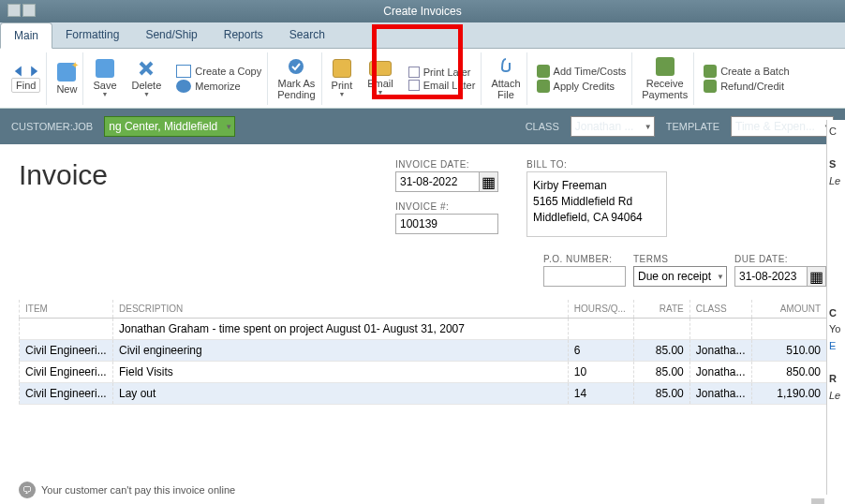  I want to click on due-label: DUE DATE:, so click(780, 259).